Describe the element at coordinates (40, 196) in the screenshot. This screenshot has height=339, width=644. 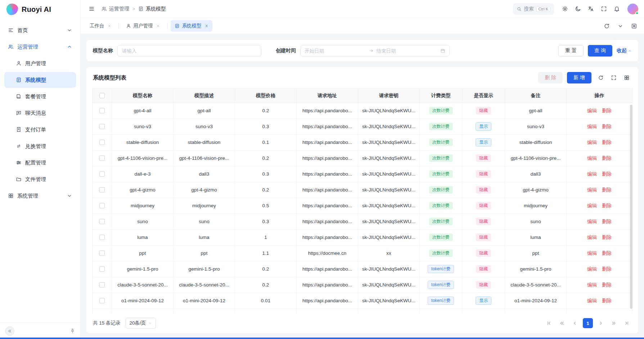
I see `sidebar-item-system-management: 系统管理` at that location.